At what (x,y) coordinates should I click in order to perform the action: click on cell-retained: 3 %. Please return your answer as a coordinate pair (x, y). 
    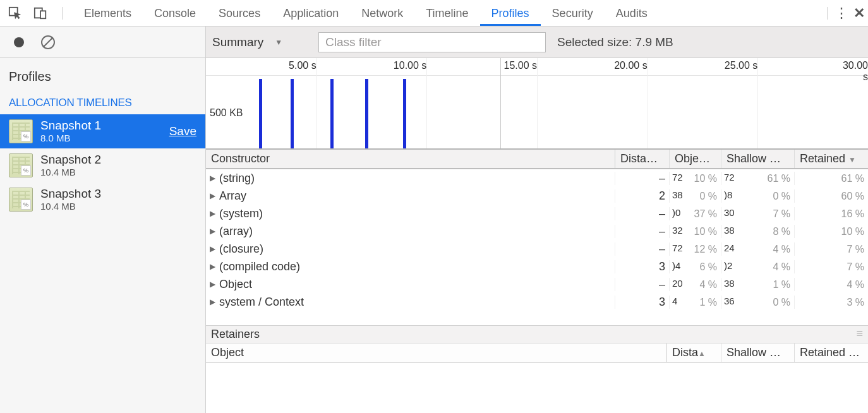
    Looking at the image, I should click on (831, 302).